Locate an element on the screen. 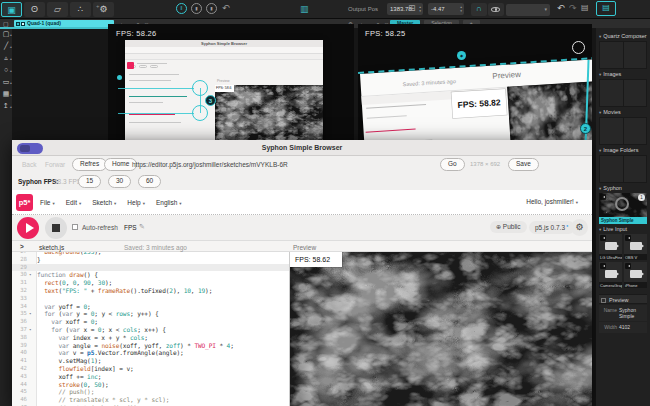 This screenshot has width=650, height=406. back-button: Back is located at coordinates (29, 164).